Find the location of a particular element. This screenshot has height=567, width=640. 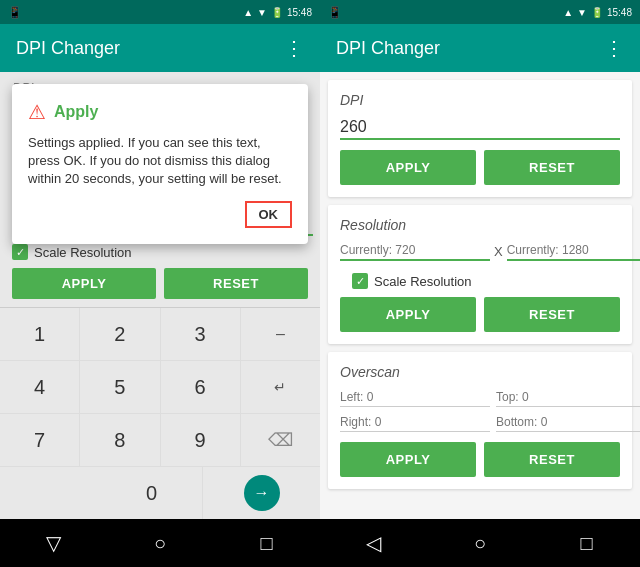

left-signal-icon: ▼ is located at coordinates (262, 12).